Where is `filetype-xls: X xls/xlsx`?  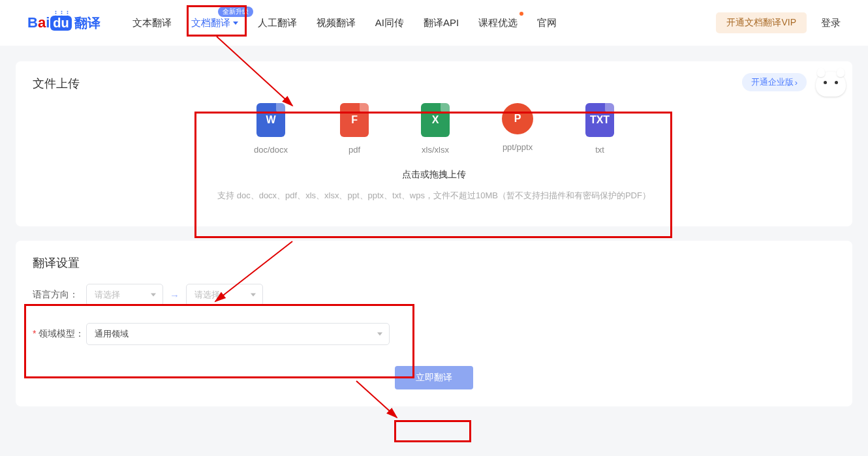 filetype-xls: X xls/xlsx is located at coordinates (435, 129).